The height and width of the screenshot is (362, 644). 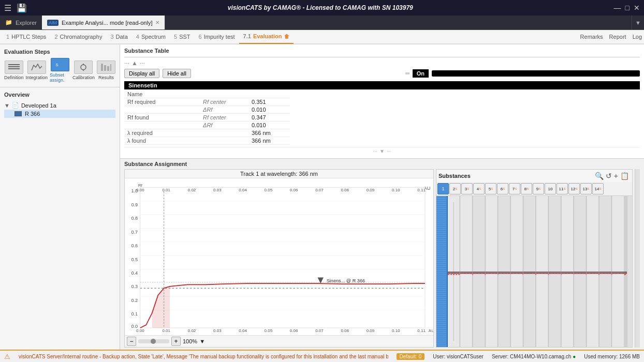 What do you see at coordinates (421, 190) in the screenshot?
I see `svg-text: 0.11` at bounding box center [421, 190].